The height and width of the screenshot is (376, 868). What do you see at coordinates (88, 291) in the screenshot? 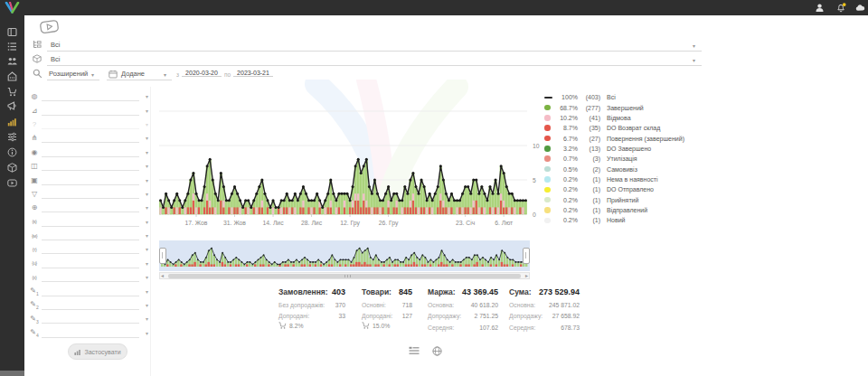
I see `filter-row-pencil-1: ✎1▾` at bounding box center [88, 291].